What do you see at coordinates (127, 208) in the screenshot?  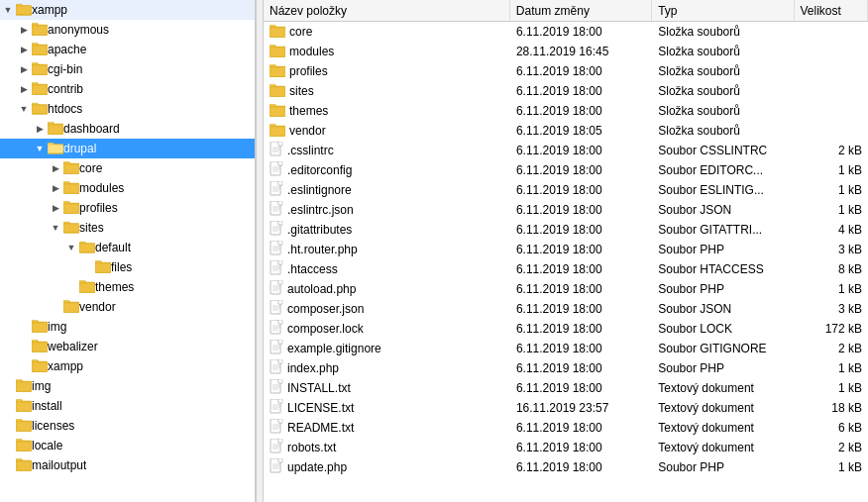 I see `tree-item-profiles: ▶ profiles` at bounding box center [127, 208].